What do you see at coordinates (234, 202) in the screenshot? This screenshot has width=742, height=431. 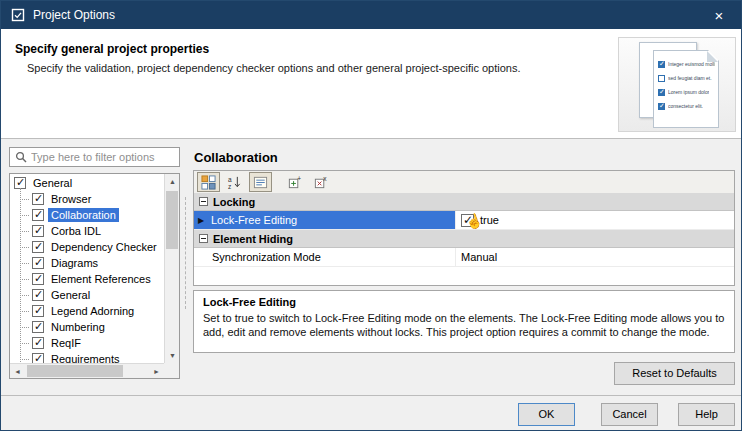 I see `group-label: Locking` at bounding box center [234, 202].